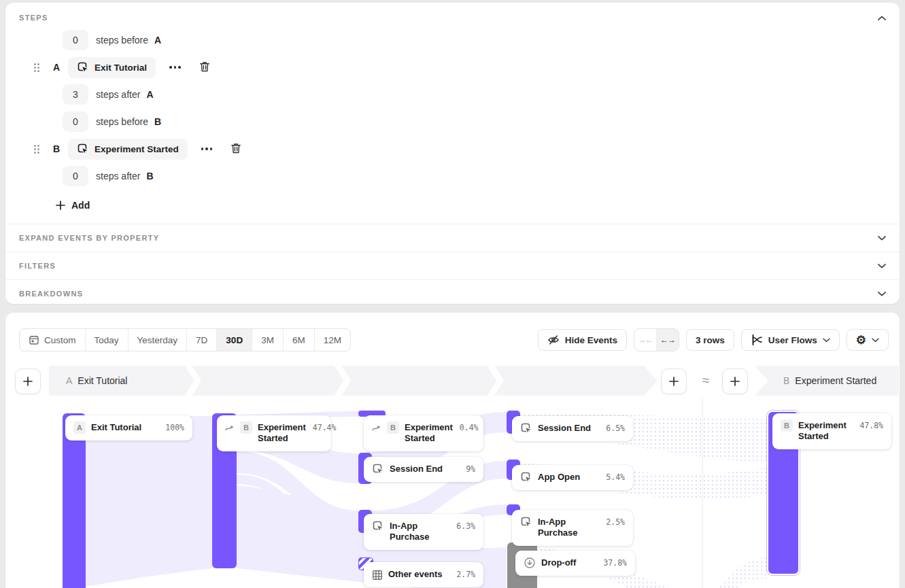 Image resolution: width=905 pixels, height=588 pixels. Describe the element at coordinates (424, 575) in the screenshot. I see `flow-node-other-events: Other events 2.7%` at that location.